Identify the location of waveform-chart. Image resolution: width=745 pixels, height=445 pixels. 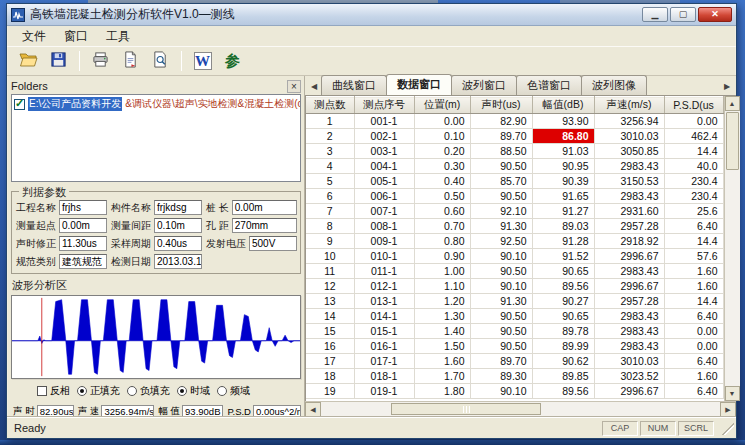
(156, 337).